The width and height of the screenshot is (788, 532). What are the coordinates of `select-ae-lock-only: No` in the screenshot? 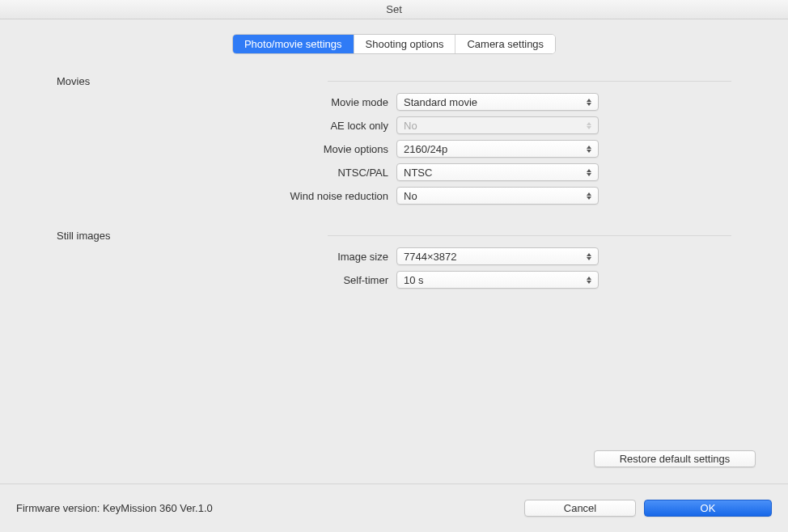 It's located at (498, 125).